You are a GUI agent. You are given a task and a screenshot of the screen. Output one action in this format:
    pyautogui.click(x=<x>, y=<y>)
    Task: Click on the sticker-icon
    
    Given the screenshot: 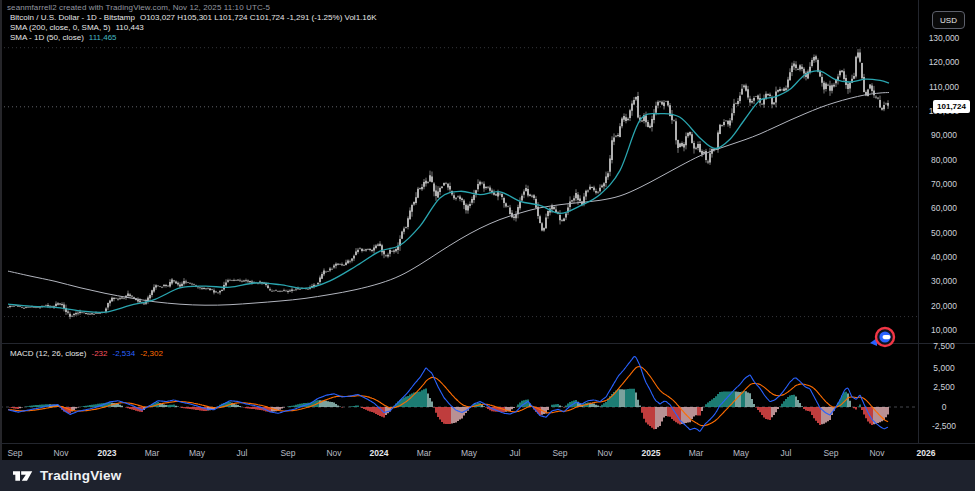 What is the action you would take?
    pyautogui.click(x=883, y=338)
    